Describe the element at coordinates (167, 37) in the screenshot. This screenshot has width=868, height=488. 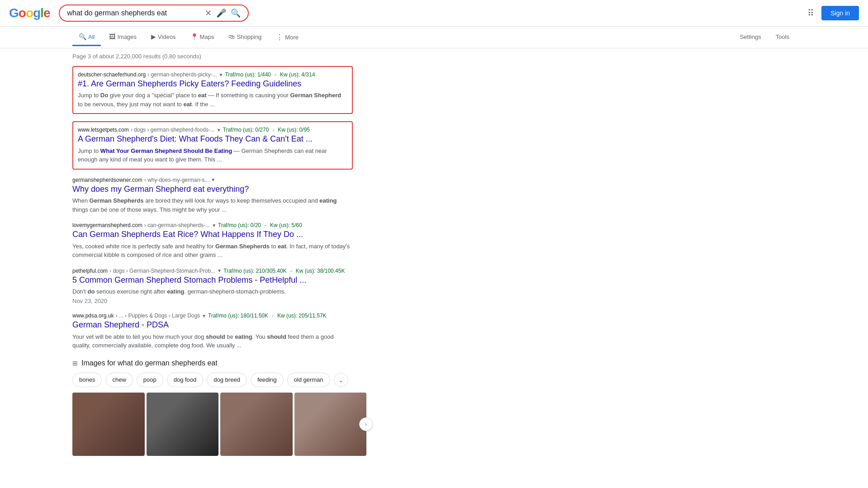
I see `tab-videos-label: Videos` at that location.